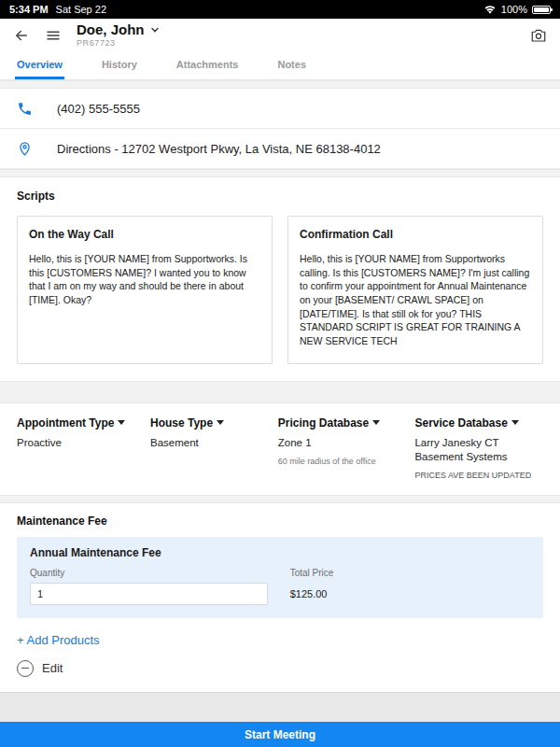  Describe the element at coordinates (539, 35) in the screenshot. I see `camera-icon` at that location.